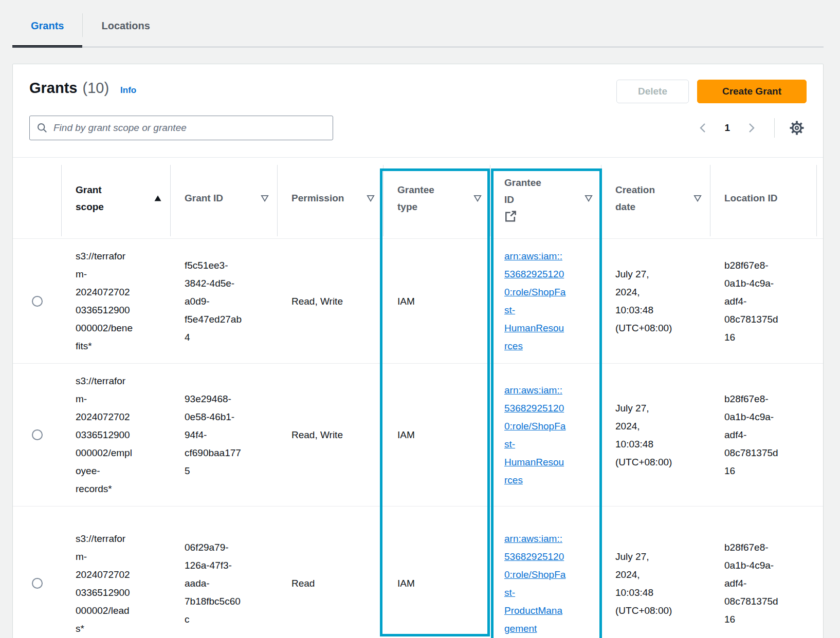 The image size is (840, 638). I want to click on previous-page-button, so click(703, 128).